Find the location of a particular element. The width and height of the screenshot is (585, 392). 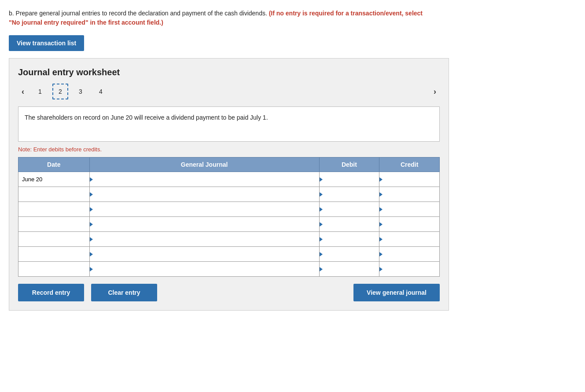

view-general-journal-button: View general journal is located at coordinates (397, 293).